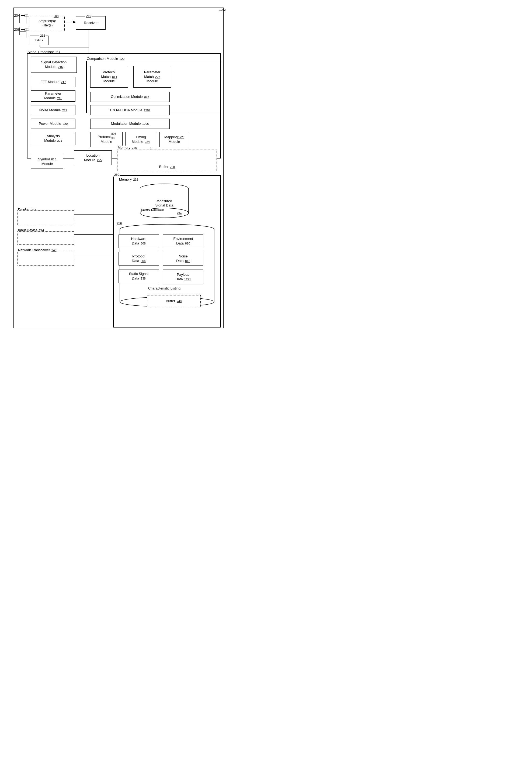 The height and width of the screenshot is (779, 532). I want to click on protocol-data-box: ProtocolData 804, so click(139, 259).